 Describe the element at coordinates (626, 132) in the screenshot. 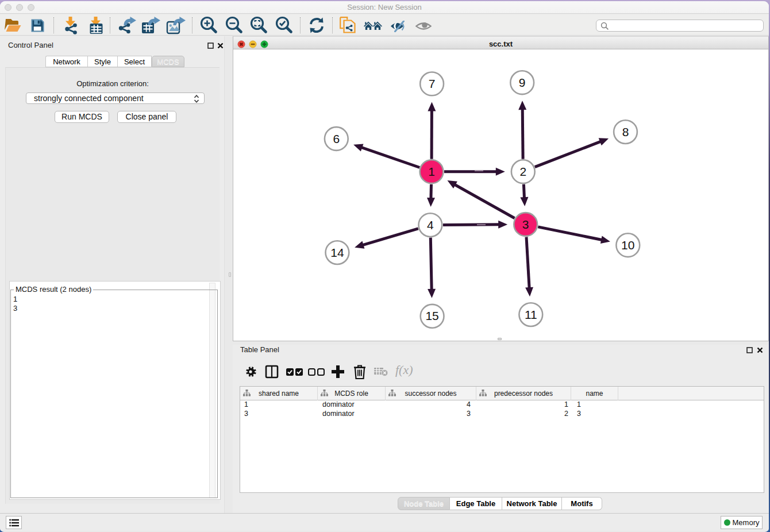

I see `svg-text: 8` at that location.